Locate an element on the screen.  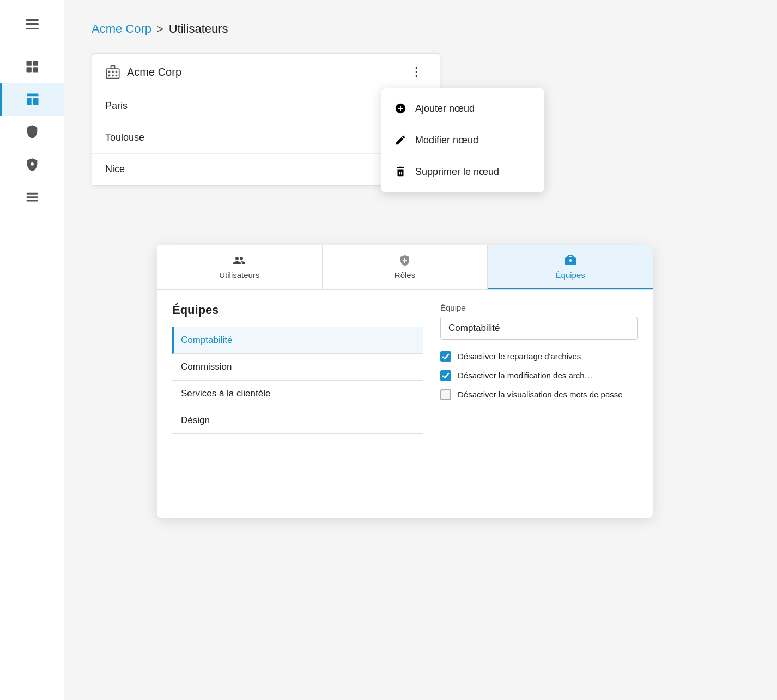
add-circle-icon is located at coordinates (400, 108).